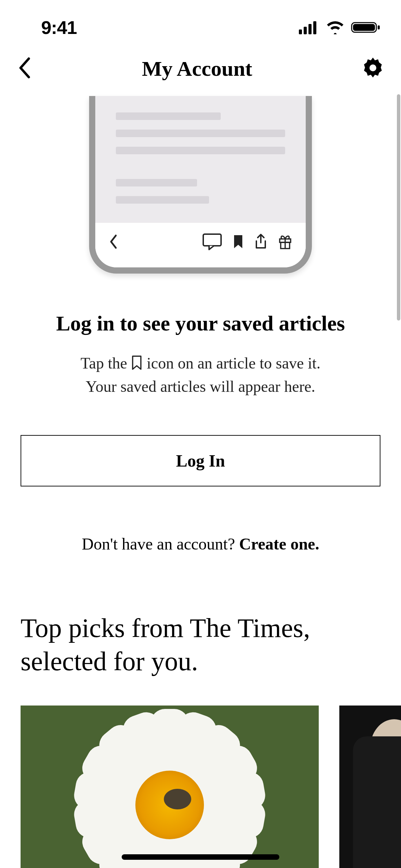 The height and width of the screenshot is (868, 401). I want to click on subtext-after: icon on an article to save it., so click(234, 363).